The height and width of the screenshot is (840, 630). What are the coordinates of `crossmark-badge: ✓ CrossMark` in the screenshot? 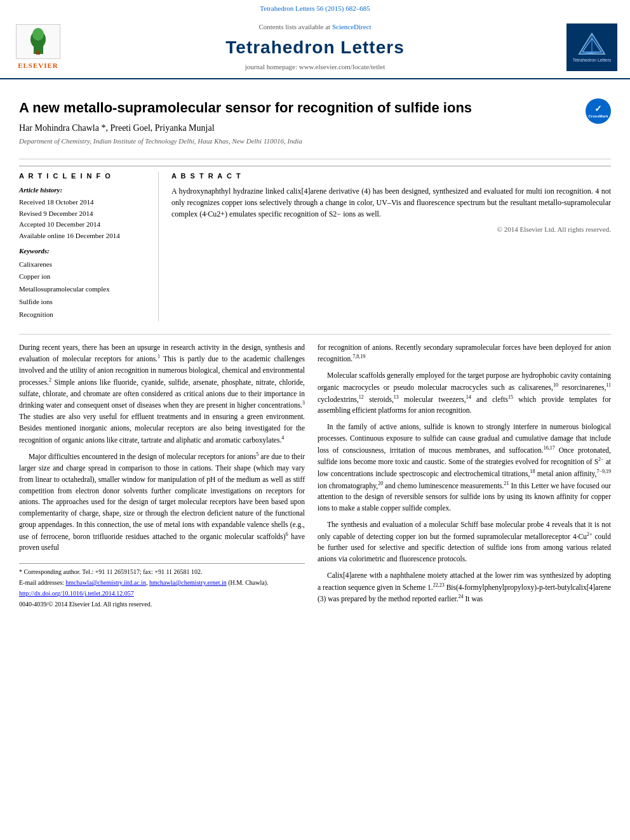 It's located at (598, 111).